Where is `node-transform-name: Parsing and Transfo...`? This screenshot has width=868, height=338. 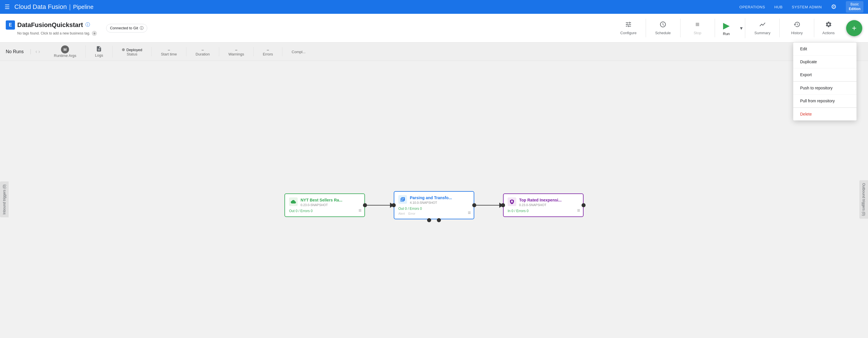
node-transform-name: Parsing and Transfo... is located at coordinates (431, 198).